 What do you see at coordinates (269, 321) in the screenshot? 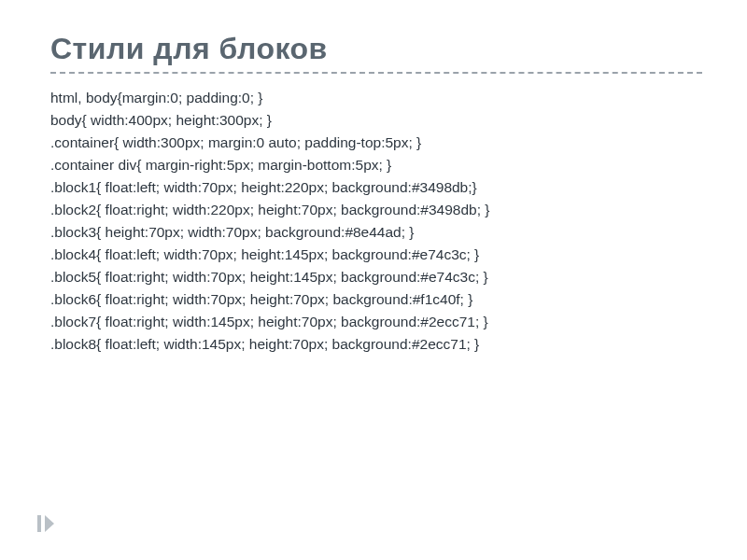
I see `code-line: .block7{ float:right; width:145px; heigh…` at bounding box center [269, 321].